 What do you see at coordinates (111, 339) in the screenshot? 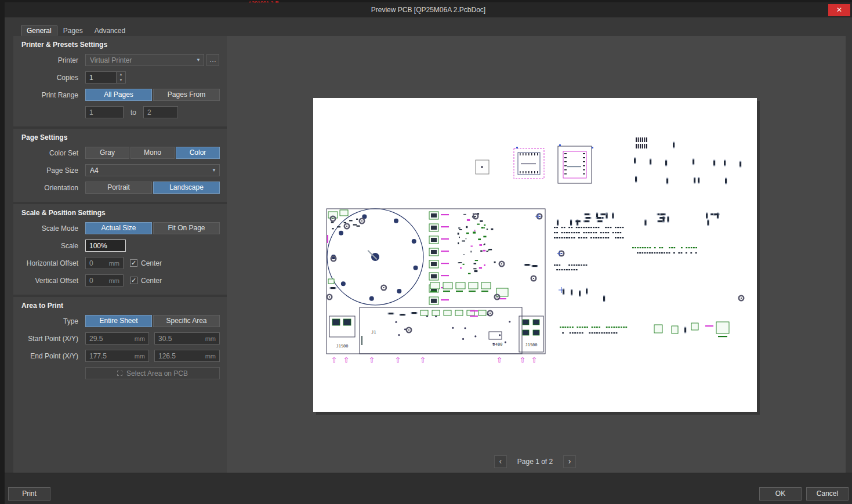
I see `start-x-value: 29.5` at bounding box center [111, 339].